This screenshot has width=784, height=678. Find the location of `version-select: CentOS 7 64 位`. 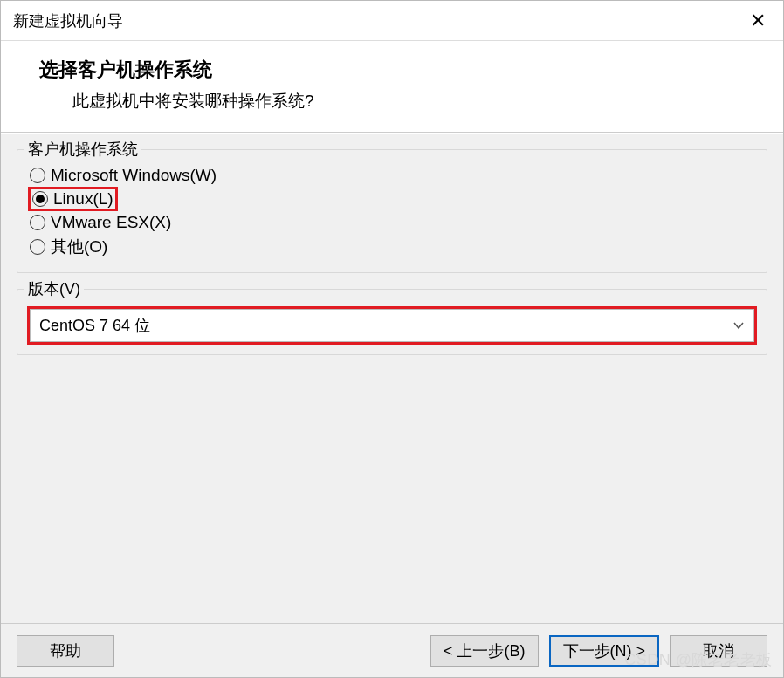

version-select: CentOS 7 64 位 is located at coordinates (392, 325).